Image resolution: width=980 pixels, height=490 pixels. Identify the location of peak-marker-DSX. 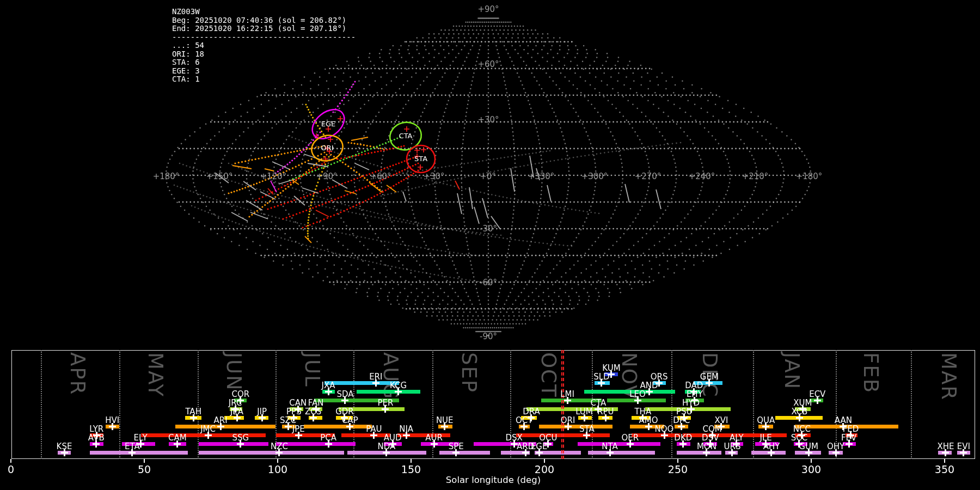
(514, 444).